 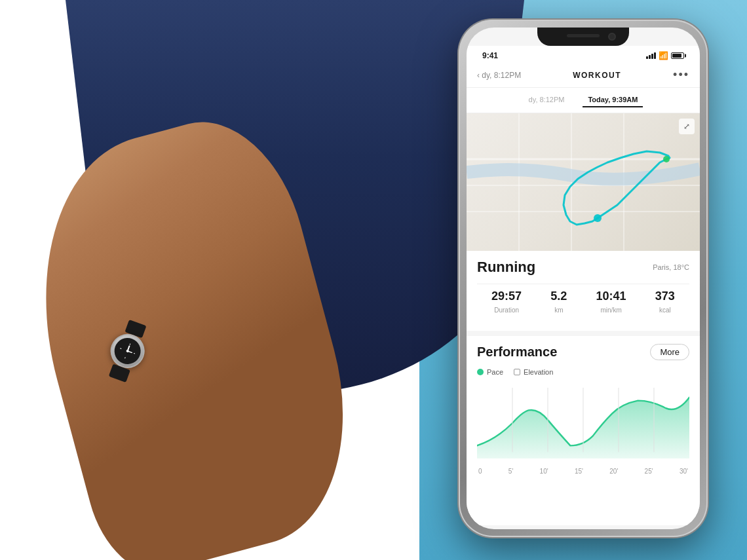 What do you see at coordinates (480, 372) in the screenshot?
I see `pace-dot` at bounding box center [480, 372].